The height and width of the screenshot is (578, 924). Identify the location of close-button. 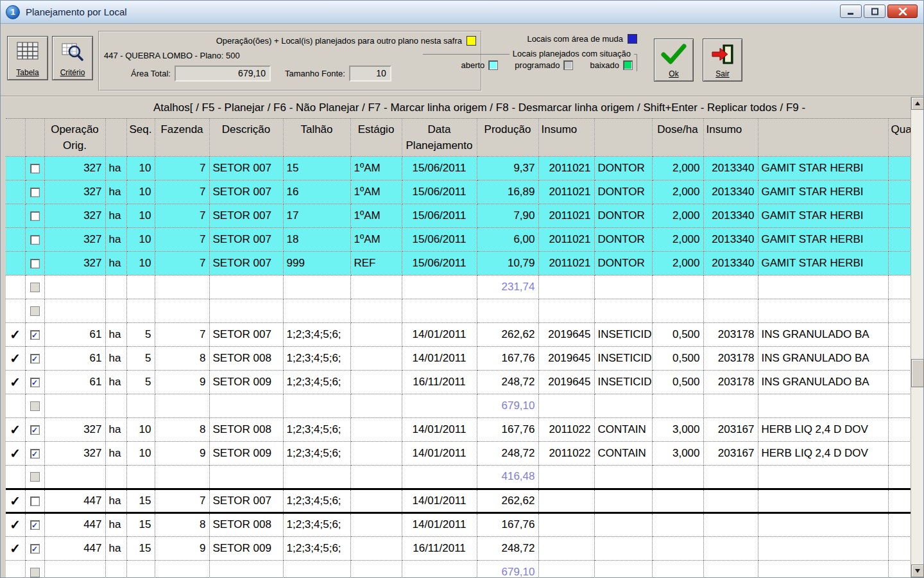
(902, 12).